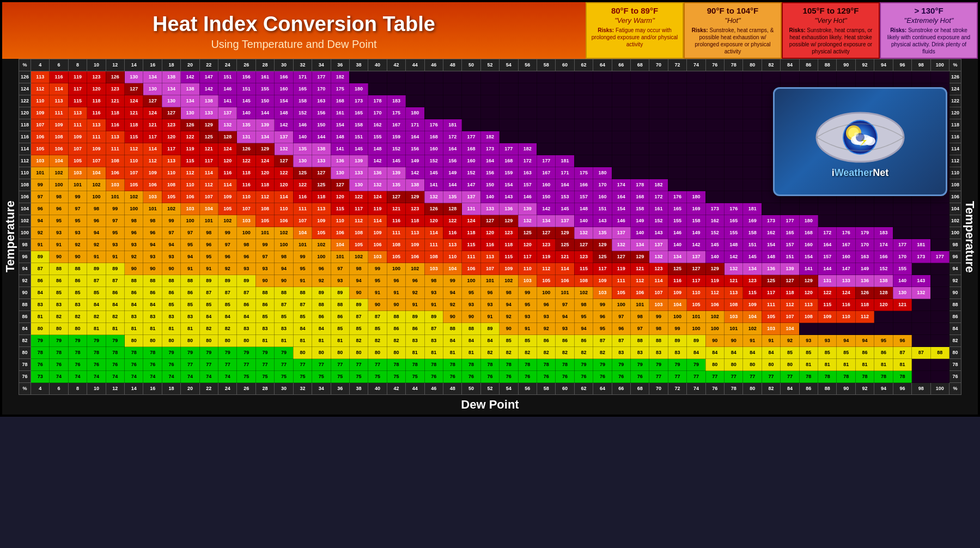 The width and height of the screenshot is (980, 548). Describe the element at coordinates (677, 269) in the screenshot. I see `heat-index-cell: 125` at that location.